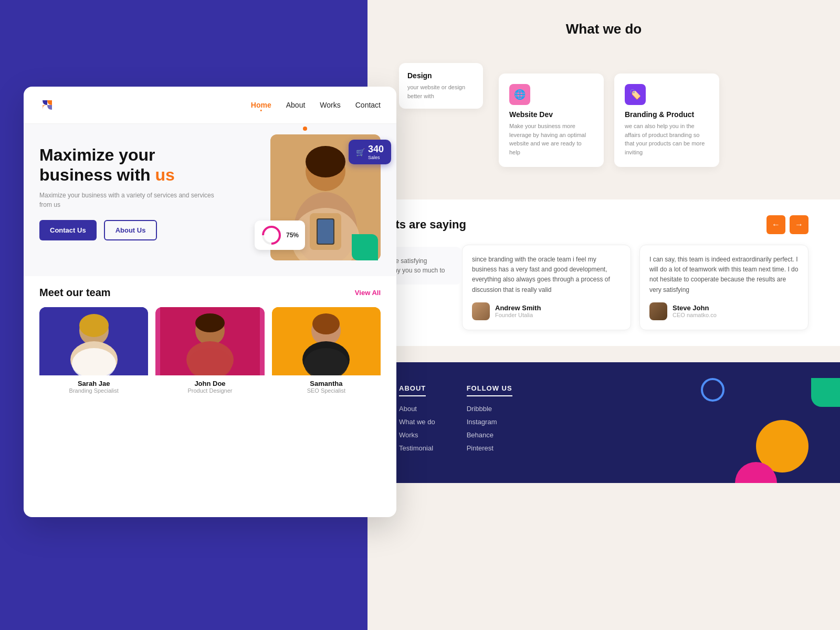 The height and width of the screenshot is (630, 840). I want to click on view-all-link: View All, so click(368, 293).